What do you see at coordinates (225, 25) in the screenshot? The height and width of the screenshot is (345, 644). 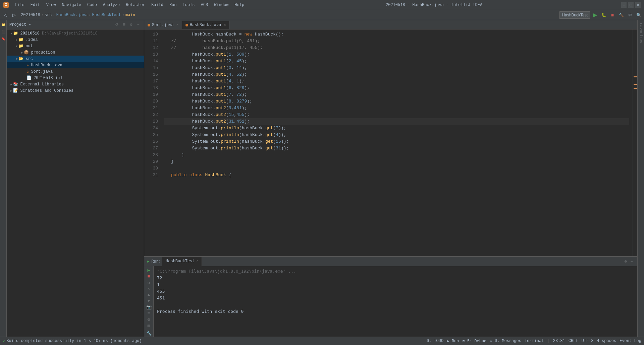 I see `hashbuck-tab-close: ×` at bounding box center [225, 25].